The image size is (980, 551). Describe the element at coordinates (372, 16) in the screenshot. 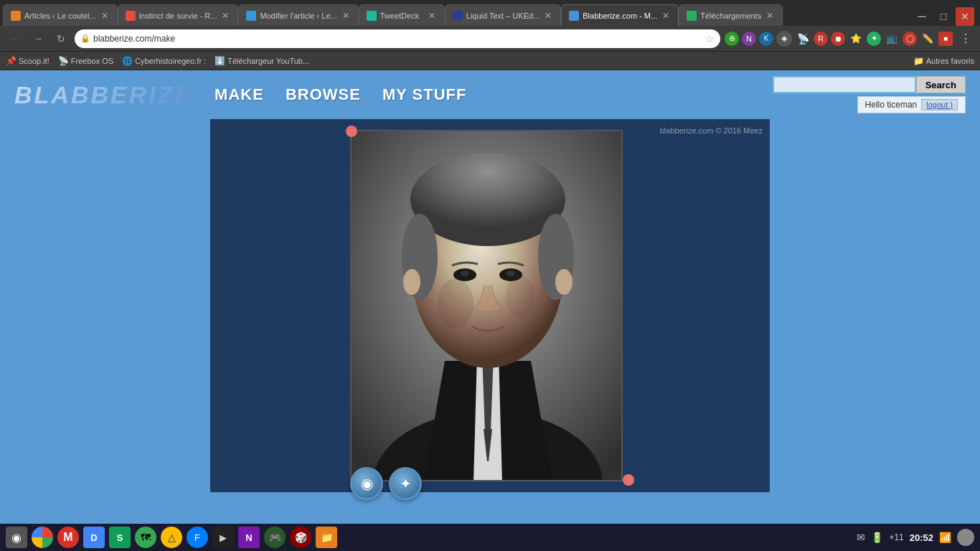

I see `tab-favicon-tweetdeck` at that location.